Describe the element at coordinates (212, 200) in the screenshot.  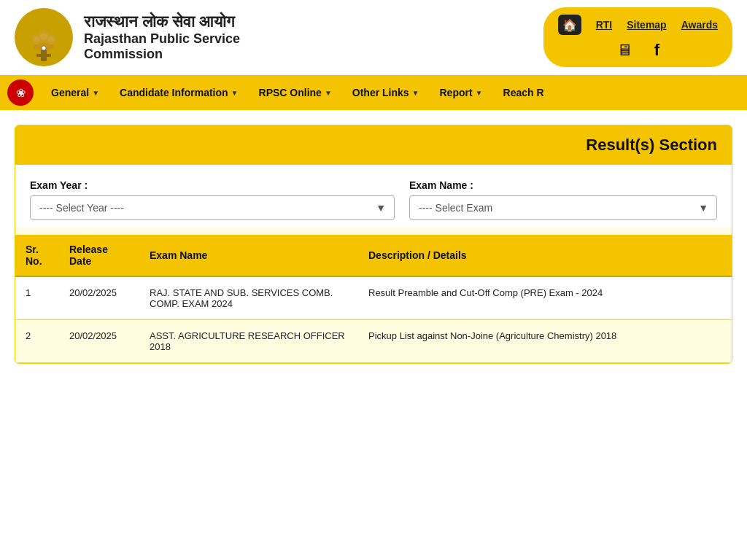
I see `filter-year-group: Exam Year : ---- Select Year ---- 2025 2…` at that location.